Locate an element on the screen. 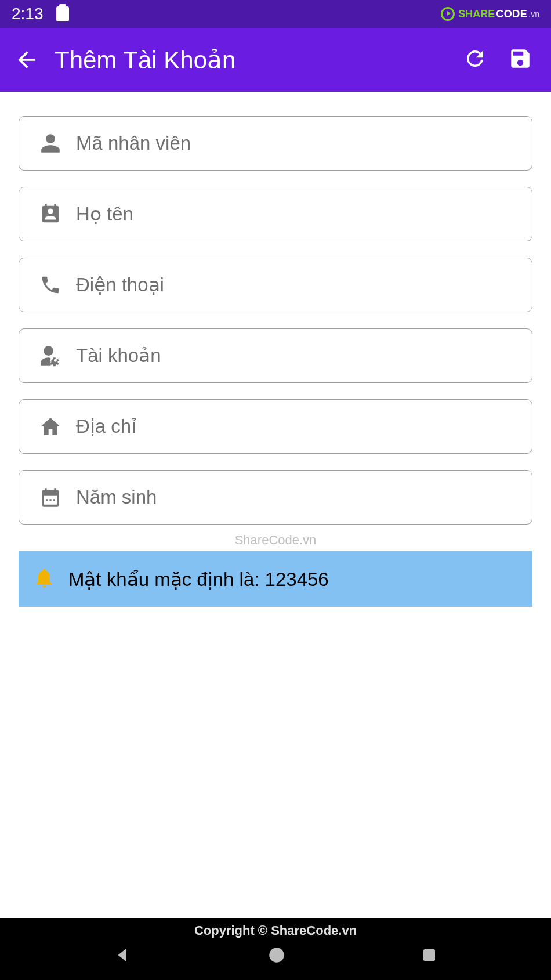  notice-text: Mật khẩu mặc định là: 123456 is located at coordinates (198, 579).